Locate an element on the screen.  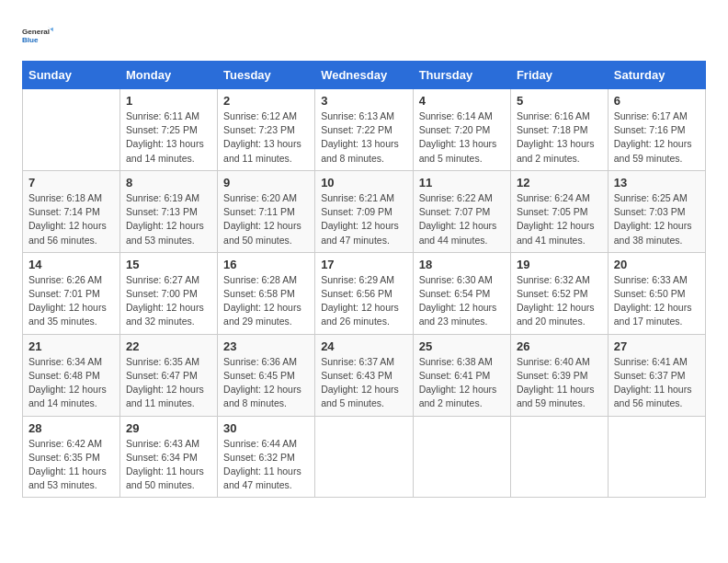
day-number: 17 is located at coordinates (364, 265).